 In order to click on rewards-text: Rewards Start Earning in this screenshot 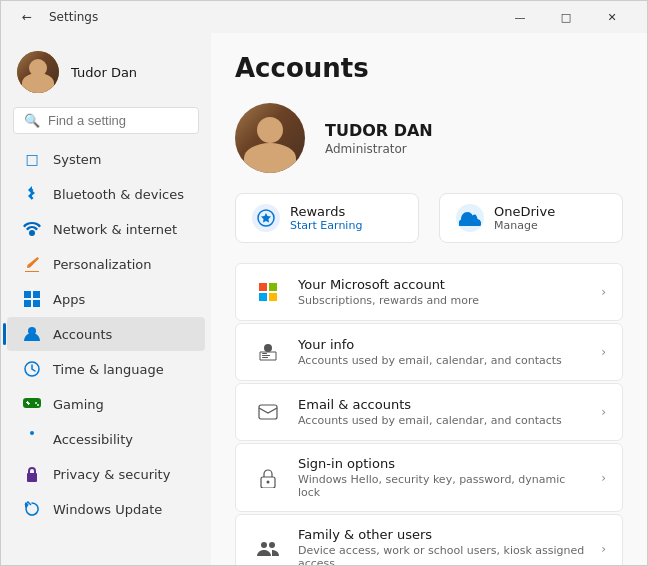, I will do `click(326, 218)`.